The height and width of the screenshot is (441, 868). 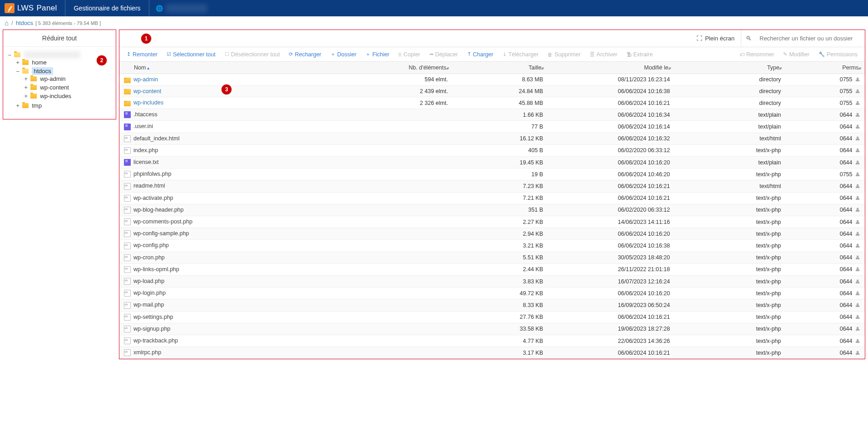 What do you see at coordinates (143, 126) in the screenshot?
I see `file-name: .user.ini` at bounding box center [143, 126].